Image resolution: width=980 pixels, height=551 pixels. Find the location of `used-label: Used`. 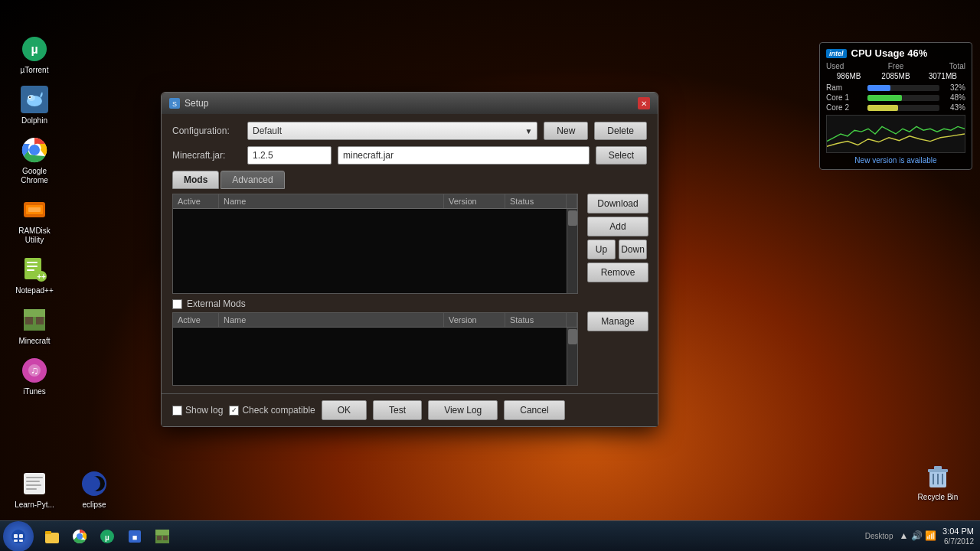

used-label: Used is located at coordinates (848, 66).